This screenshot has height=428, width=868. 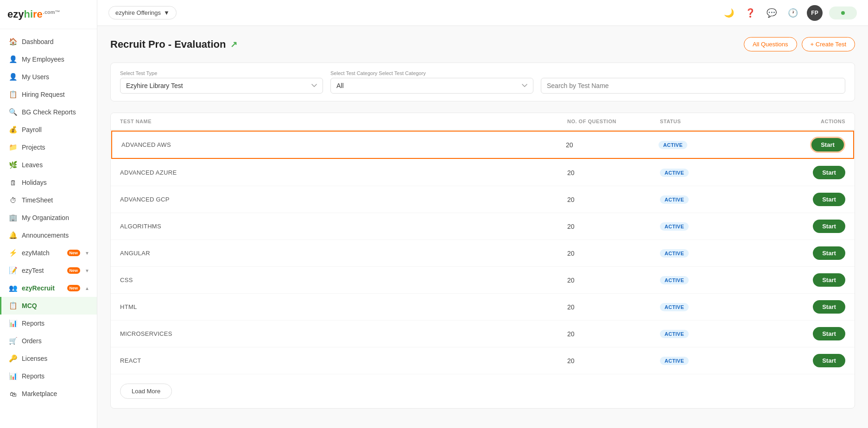 I want to click on sidebar-item-orders: 🛒 Orders, so click(x=48, y=341).